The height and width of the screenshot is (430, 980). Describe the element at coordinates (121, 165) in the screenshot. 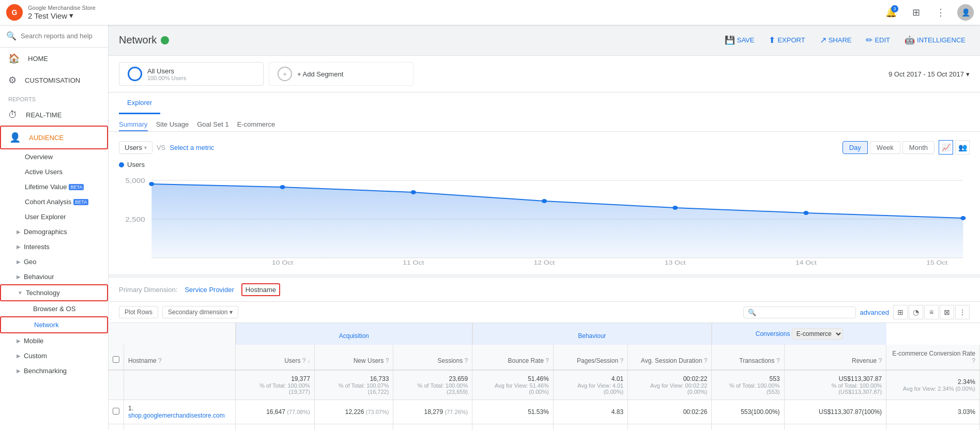

I see `legend-dot` at that location.